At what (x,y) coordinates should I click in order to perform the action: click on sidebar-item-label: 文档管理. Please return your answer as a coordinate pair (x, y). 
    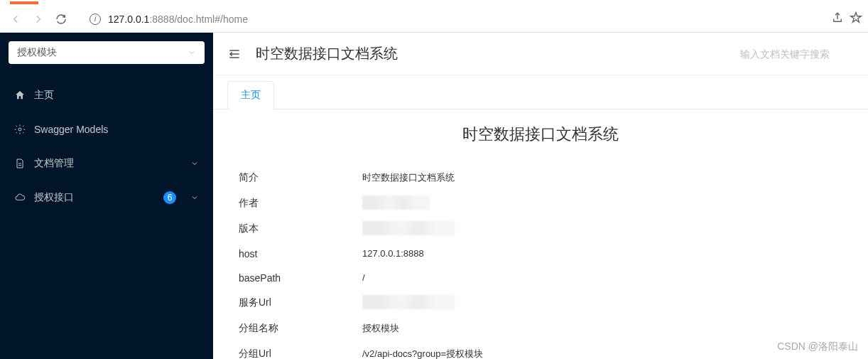
    Looking at the image, I should click on (108, 164).